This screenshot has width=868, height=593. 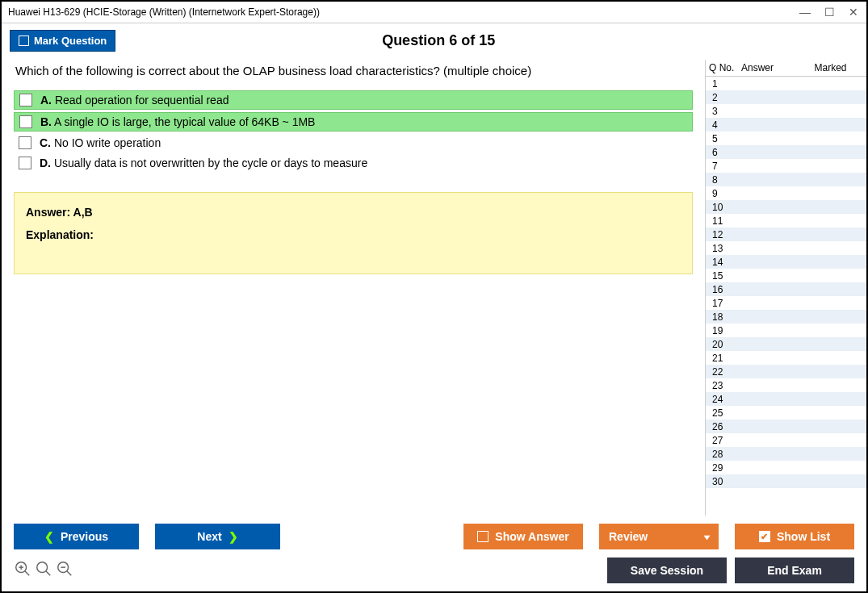 I want to click on question-number-cell: 18, so click(x=725, y=317).